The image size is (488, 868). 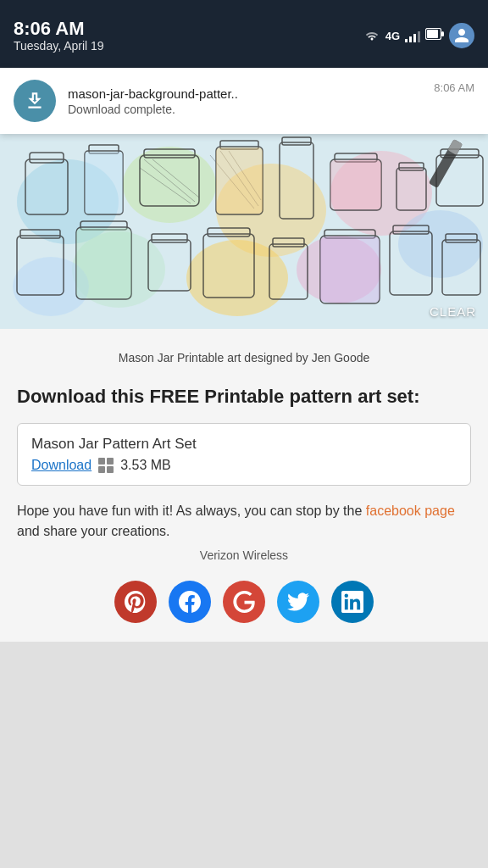 What do you see at coordinates (61, 465) in the screenshot?
I see `download-link: Download` at bounding box center [61, 465].